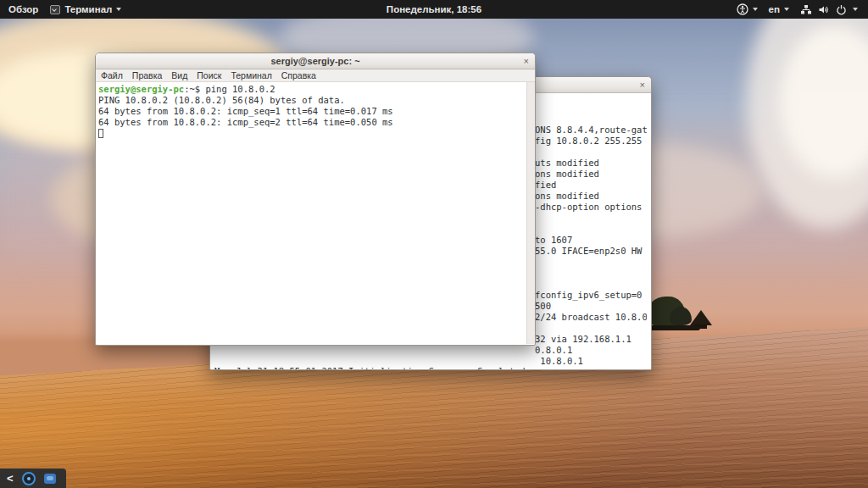 The image size is (868, 488). I want to click on prompt-user-host: sergiy@sergiy-pc, so click(141, 89).